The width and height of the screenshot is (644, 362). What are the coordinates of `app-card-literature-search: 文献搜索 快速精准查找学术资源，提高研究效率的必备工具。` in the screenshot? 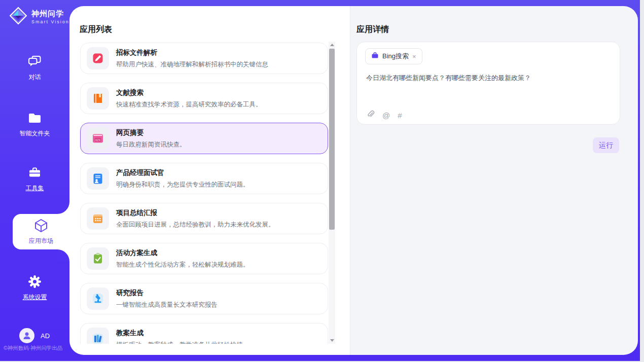 It's located at (204, 98).